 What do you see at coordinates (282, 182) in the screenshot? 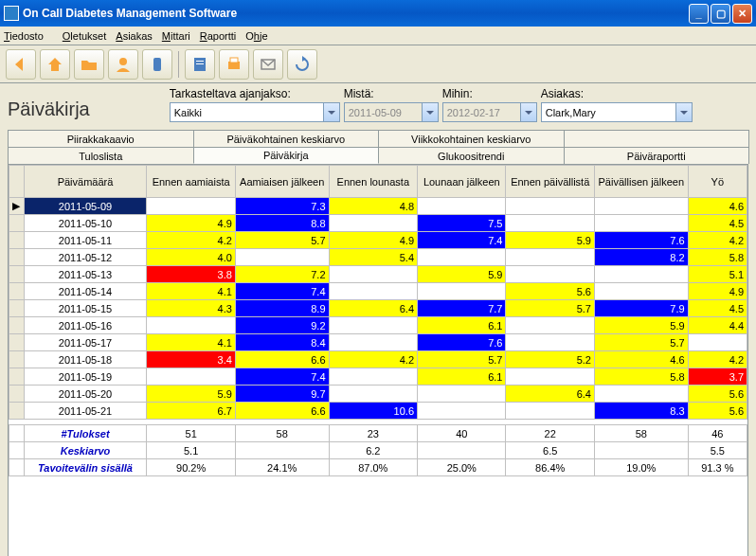
I see `column-header: Aamiaisen jälkeen` at bounding box center [282, 182].